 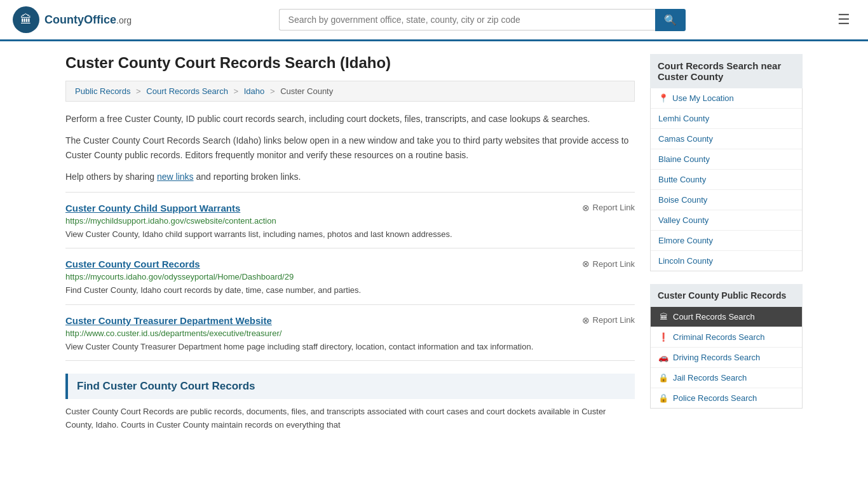 What do you see at coordinates (710, 377) in the screenshot?
I see `record-label: Jail Records Search` at bounding box center [710, 377].